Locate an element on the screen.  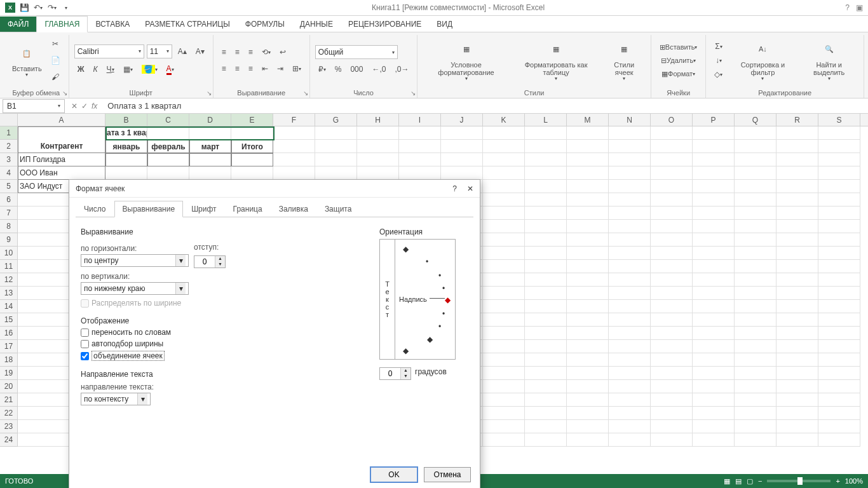
cut-icon: ✂ is located at coordinates (56, 44).